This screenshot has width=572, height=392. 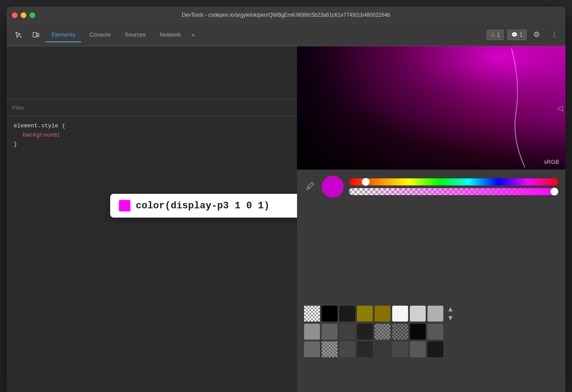 What do you see at coordinates (312, 349) in the screenshot?
I see `swatch-gray6` at bounding box center [312, 349].